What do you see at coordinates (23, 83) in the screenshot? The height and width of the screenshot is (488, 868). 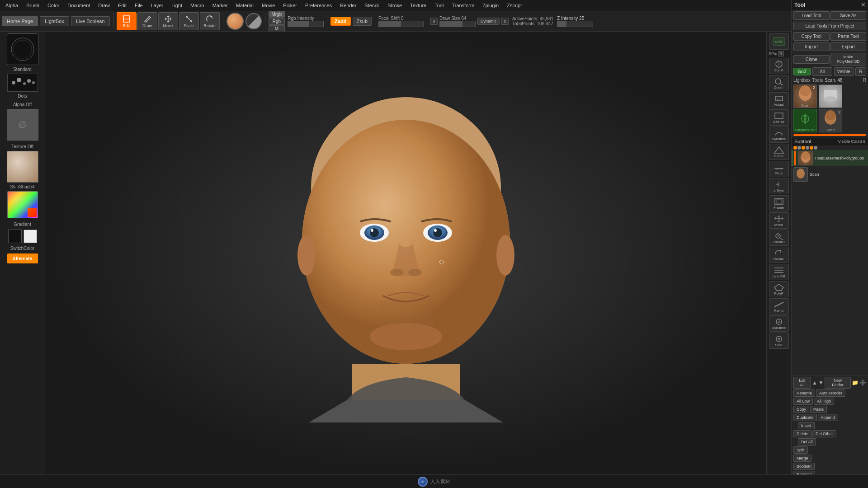 I see `dots-brush` at bounding box center [23, 83].